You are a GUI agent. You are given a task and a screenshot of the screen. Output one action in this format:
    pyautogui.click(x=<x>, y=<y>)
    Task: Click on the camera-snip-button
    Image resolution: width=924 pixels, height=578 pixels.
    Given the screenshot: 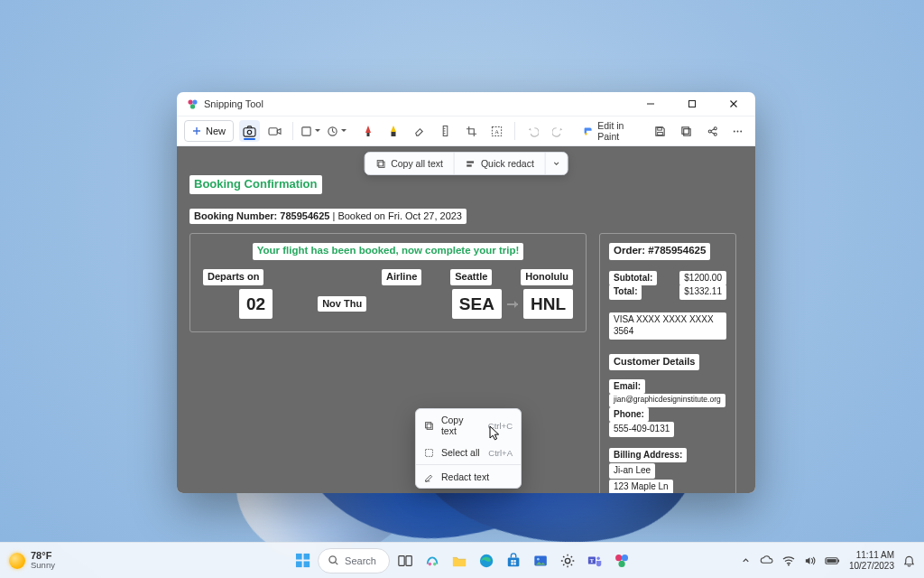 What is the action you would take?
    pyautogui.click(x=249, y=131)
    